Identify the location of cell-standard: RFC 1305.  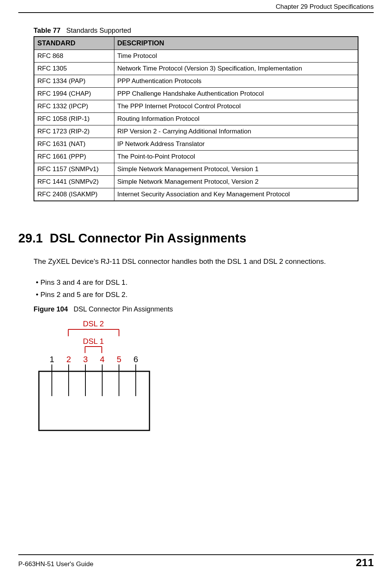
(74, 69).